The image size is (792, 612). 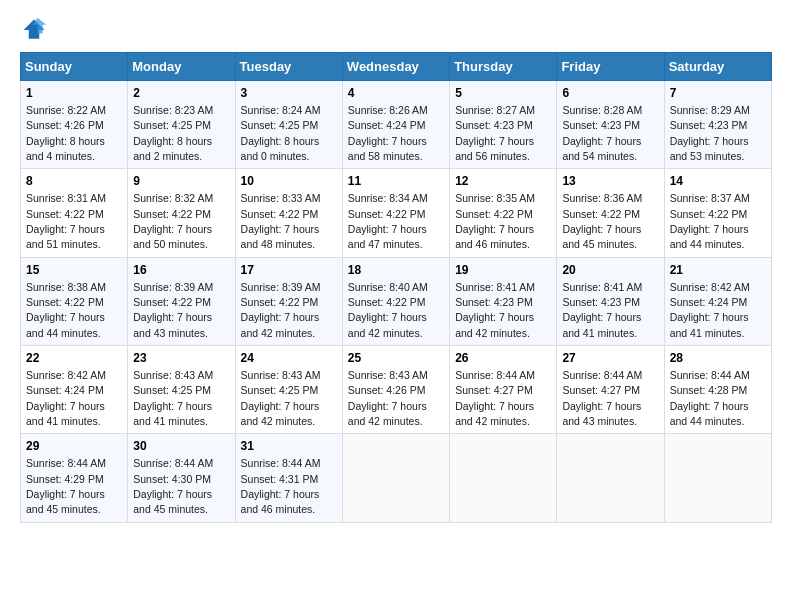 What do you see at coordinates (503, 182) in the screenshot?
I see `day-number: 12` at bounding box center [503, 182].